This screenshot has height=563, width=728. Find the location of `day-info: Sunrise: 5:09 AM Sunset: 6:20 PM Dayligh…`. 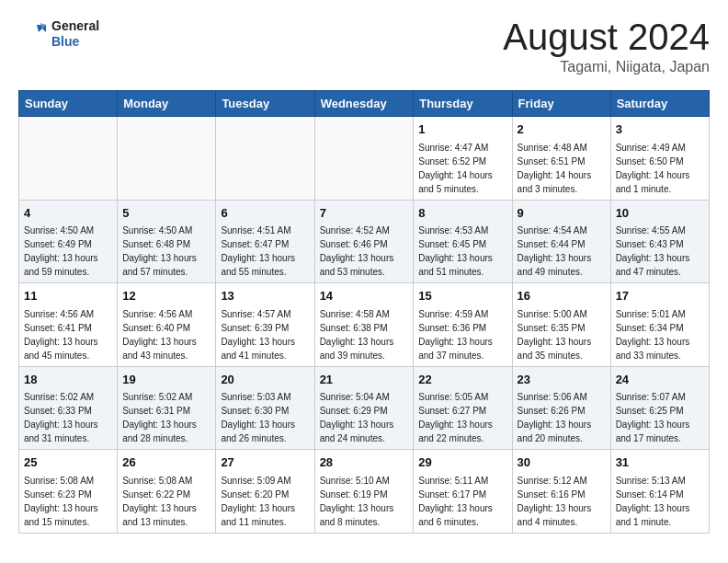

day-info: Sunrise: 5:09 AM Sunset: 6:20 PM Dayligh… is located at coordinates (265, 501).